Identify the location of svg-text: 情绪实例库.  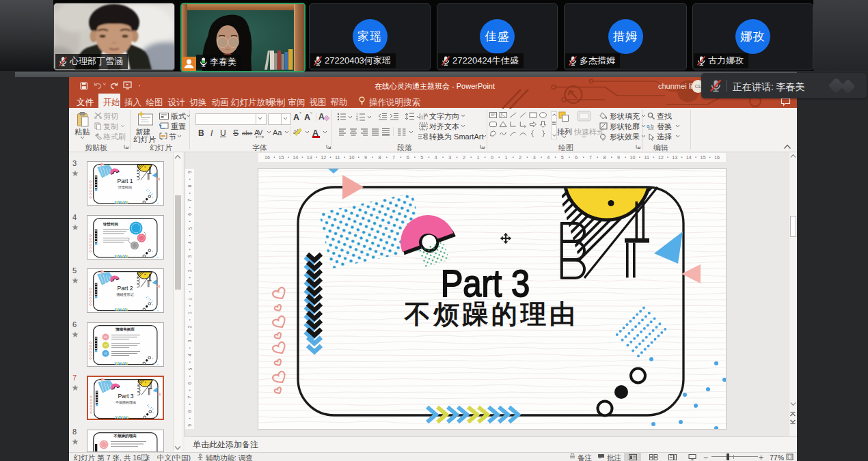
(124, 329).